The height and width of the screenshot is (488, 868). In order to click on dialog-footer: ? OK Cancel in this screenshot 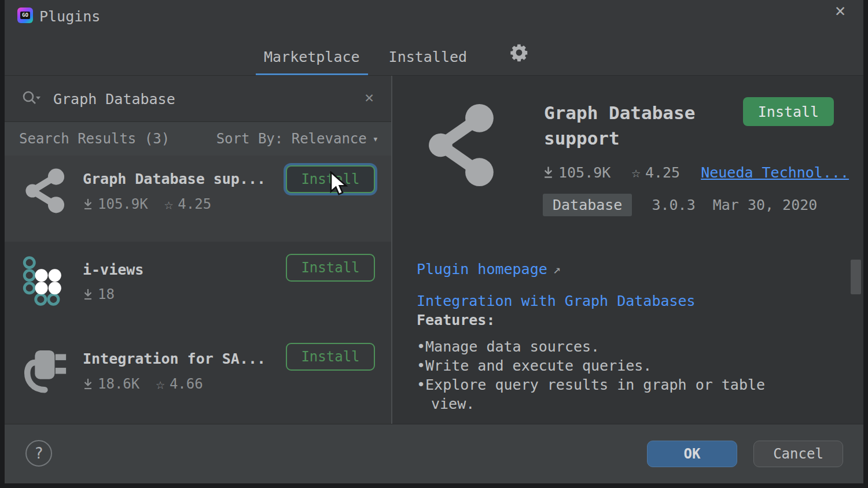, I will do `click(434, 453)`.